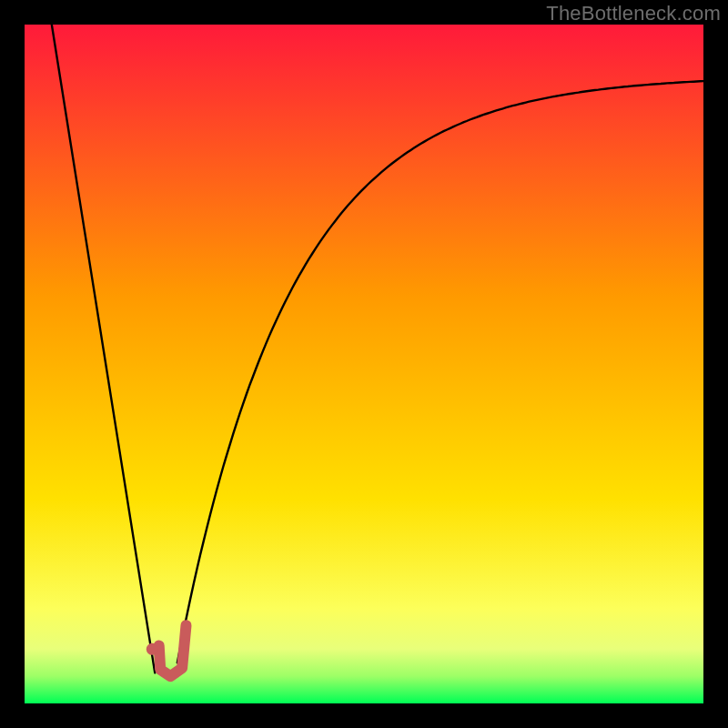 This screenshot has height=728, width=728. Describe the element at coordinates (153, 650) in the screenshot. I see `j-marker-dot` at that location.